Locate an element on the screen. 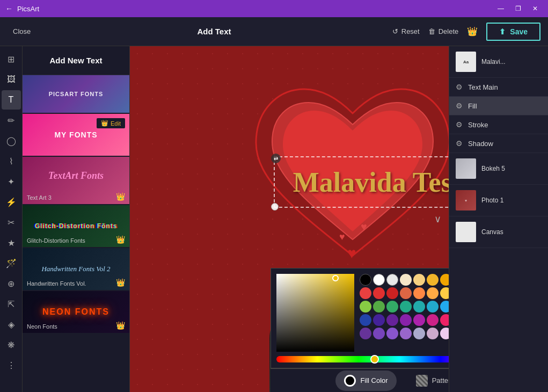 This screenshot has height=392, width=548. canvas-layer-item: Canvas is located at coordinates (499, 232).